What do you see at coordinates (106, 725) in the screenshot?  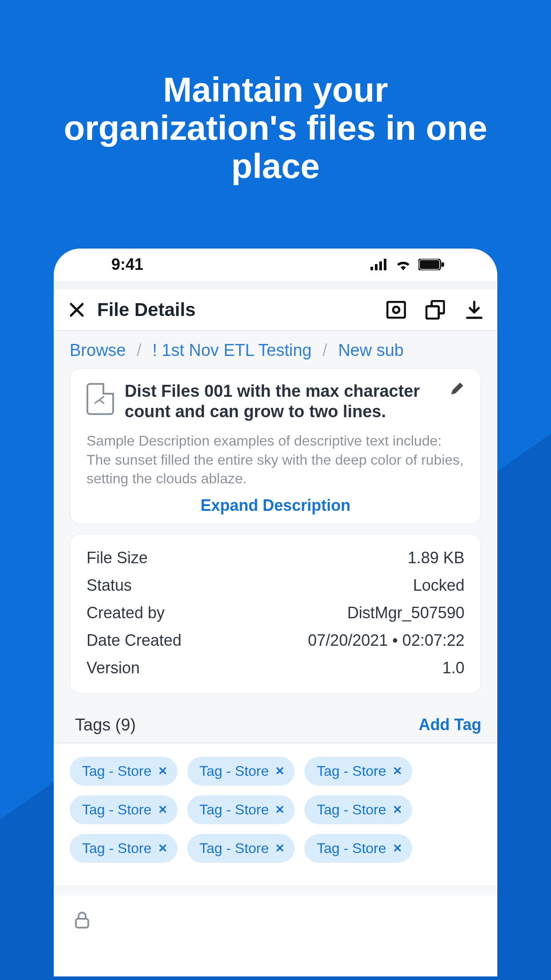 I see `tags-count-label: Tags (9)` at bounding box center [106, 725].